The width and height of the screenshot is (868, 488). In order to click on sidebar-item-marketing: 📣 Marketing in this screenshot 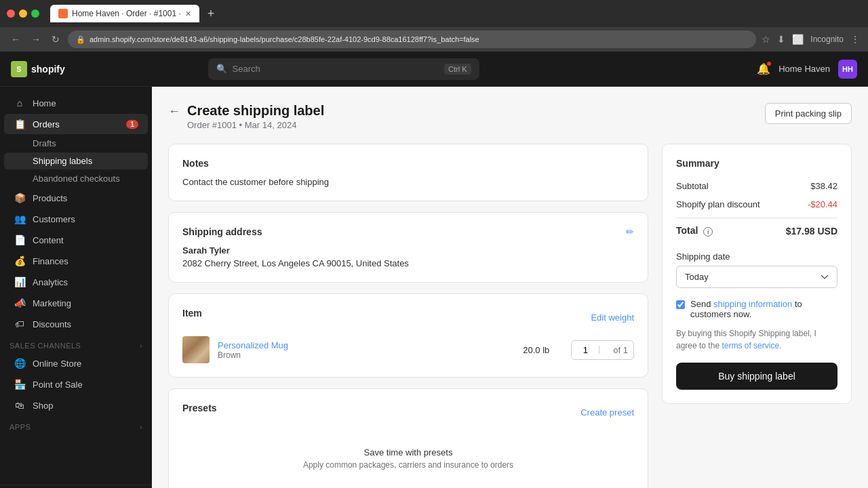, I will do `click(76, 303)`.